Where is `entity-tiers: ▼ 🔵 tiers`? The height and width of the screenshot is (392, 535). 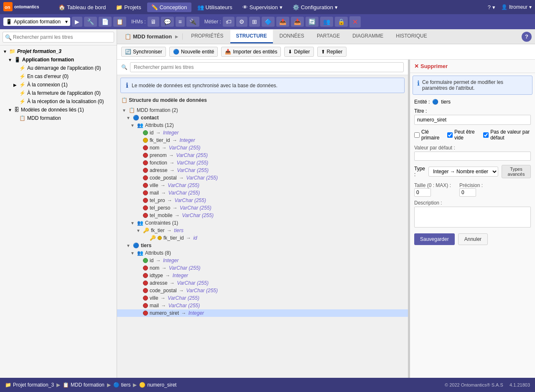 entity-tiers: ▼ 🔵 tiers is located at coordinates (262, 245).